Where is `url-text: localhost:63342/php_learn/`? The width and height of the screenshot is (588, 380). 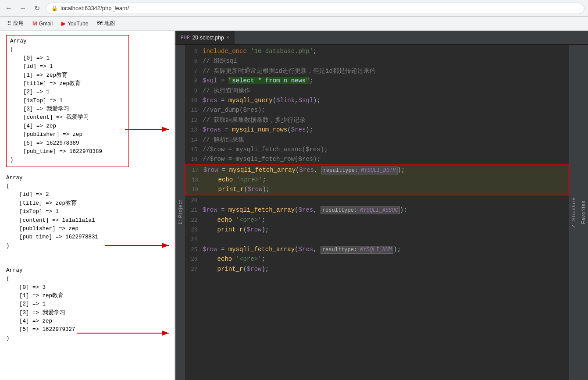
url-text: localhost:63342/php_learn/ is located at coordinates (95, 8).